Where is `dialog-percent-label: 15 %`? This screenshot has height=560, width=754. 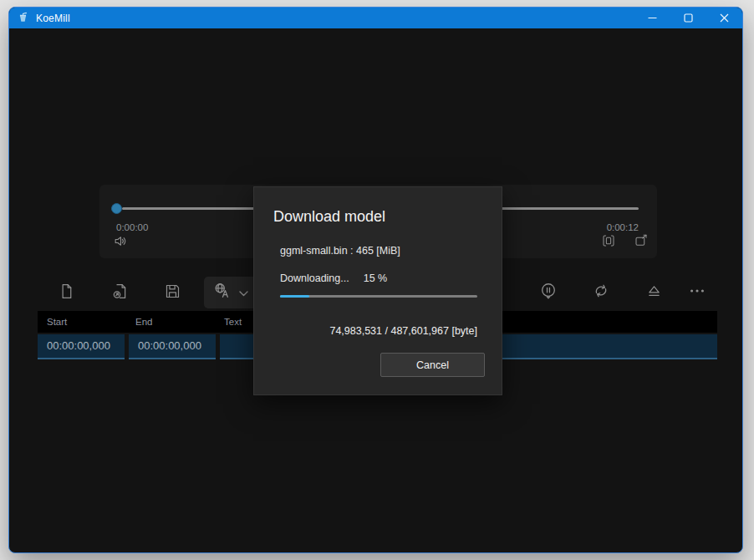
dialog-percent-label: 15 % is located at coordinates (376, 278).